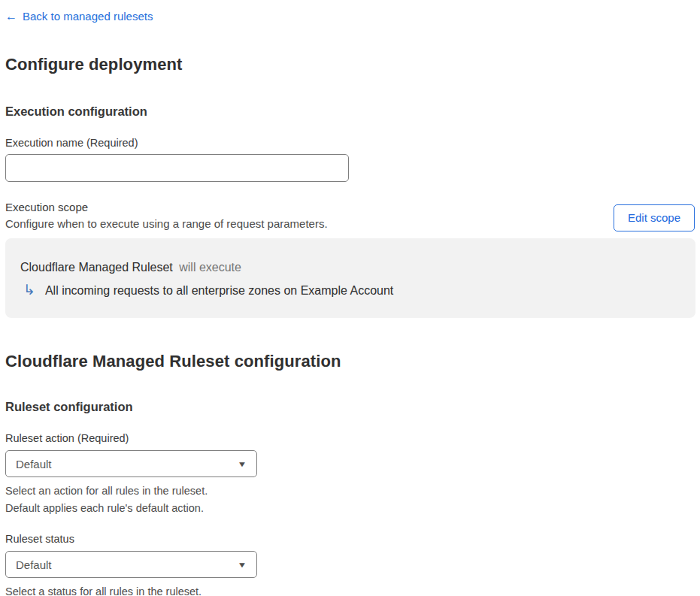  What do you see at coordinates (350, 589) in the screenshot?
I see `ruleset-status-help-line: Select a status for all rules in the rul…` at bounding box center [350, 589].